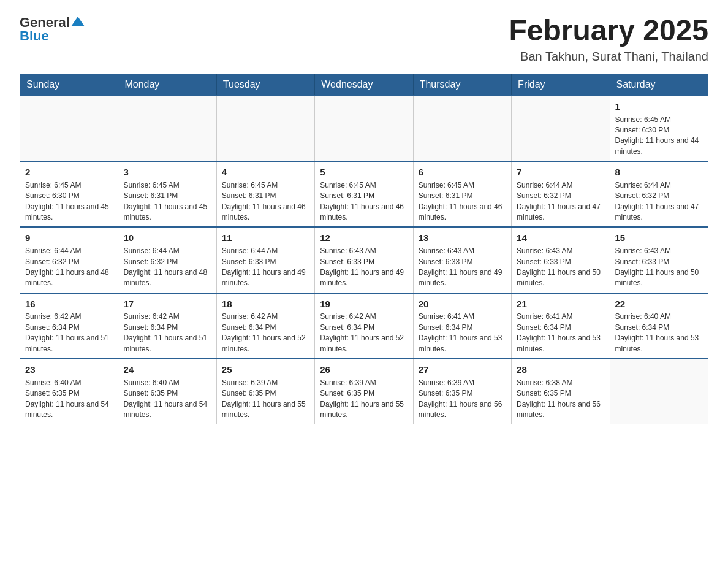 This screenshot has height=563, width=728. What do you see at coordinates (364, 326) in the screenshot?
I see `calendar-cell: 19Sunrise: 6:42 AM Sunset: 6:34 PM Dayli…` at bounding box center [364, 326].